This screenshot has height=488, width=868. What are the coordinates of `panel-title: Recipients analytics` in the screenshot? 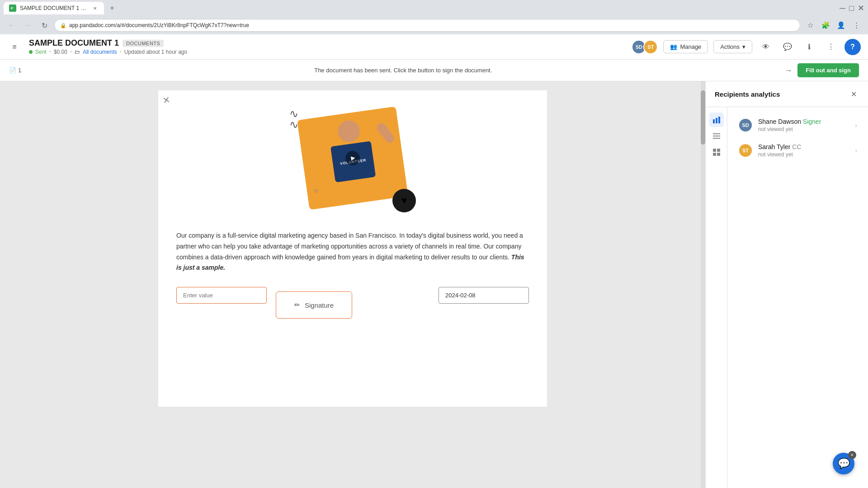 It's located at (747, 94).